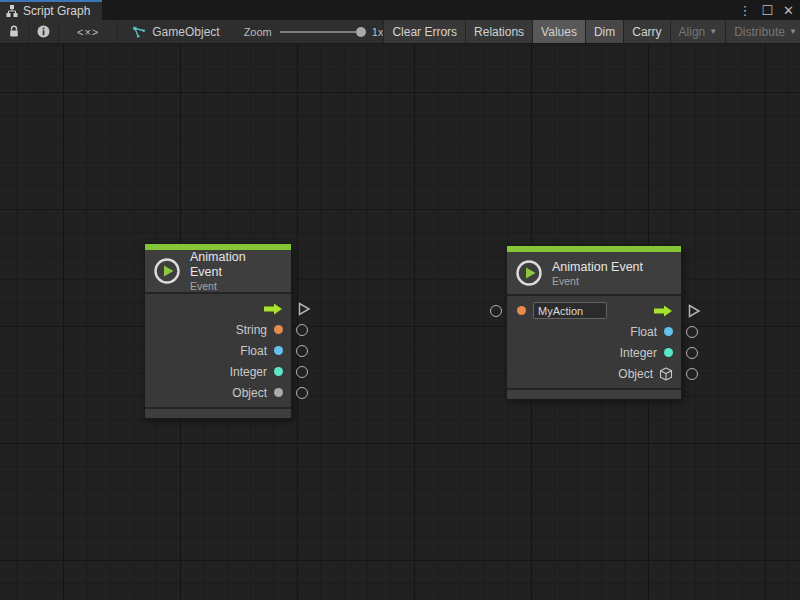 Image resolution: width=800 pixels, height=600 pixels. Describe the element at coordinates (186, 32) in the screenshot. I see `breadcrumb-label: GameObject` at that location.